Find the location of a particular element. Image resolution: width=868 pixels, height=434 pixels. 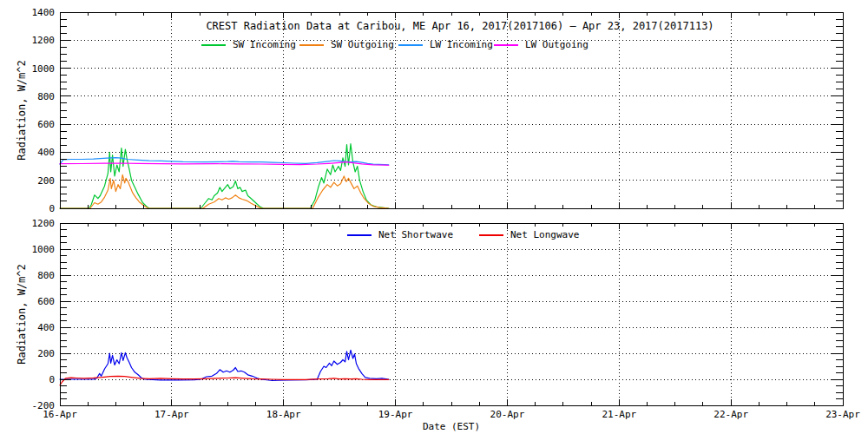

x-tick-label: 23-Apr is located at coordinates (843, 415).